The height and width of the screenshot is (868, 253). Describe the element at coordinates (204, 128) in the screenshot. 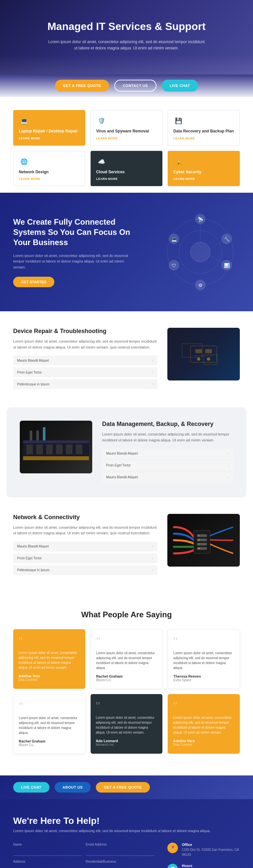

I see `service-card-data: 💾 Data Recovery and Backup Plan LEARN MO…` at that location.